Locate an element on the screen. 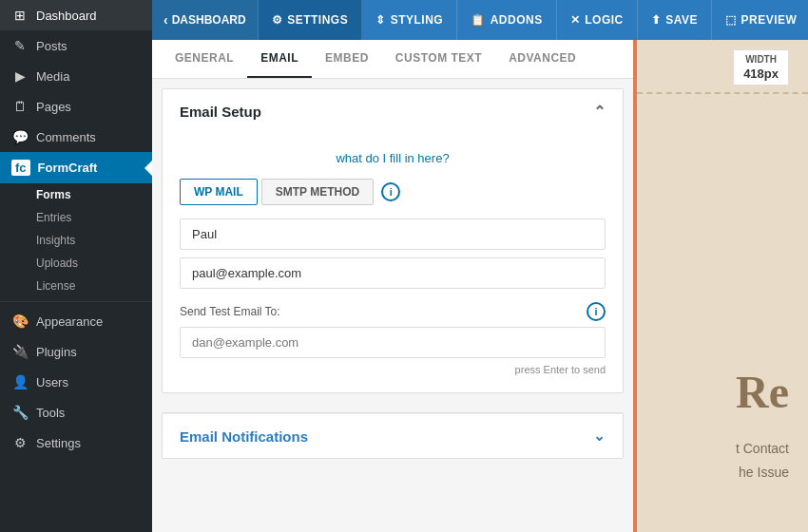 The width and height of the screenshot is (808, 532). plugins-icon: 🔌 is located at coordinates (20, 352).